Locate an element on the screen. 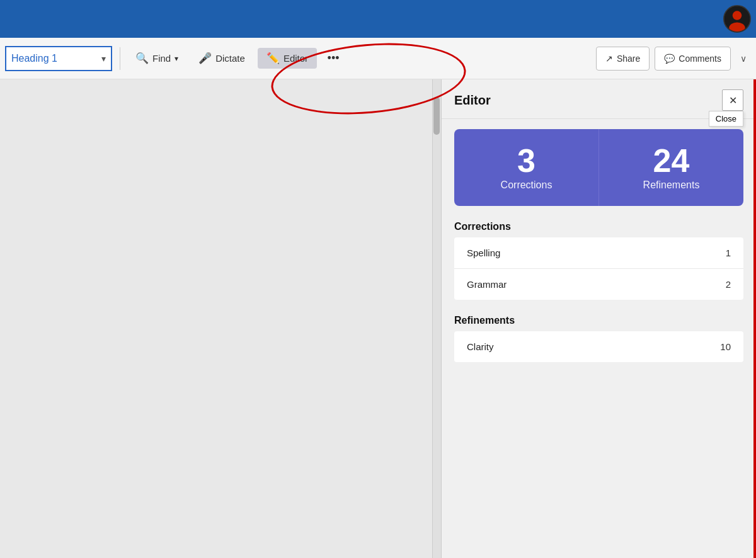 The width and height of the screenshot is (756, 558). ribbon-bar: Heading 1 ▾ 🔍 Find ▾ 🎤 Dictate ✏️ Editor… is located at coordinates (378, 59).